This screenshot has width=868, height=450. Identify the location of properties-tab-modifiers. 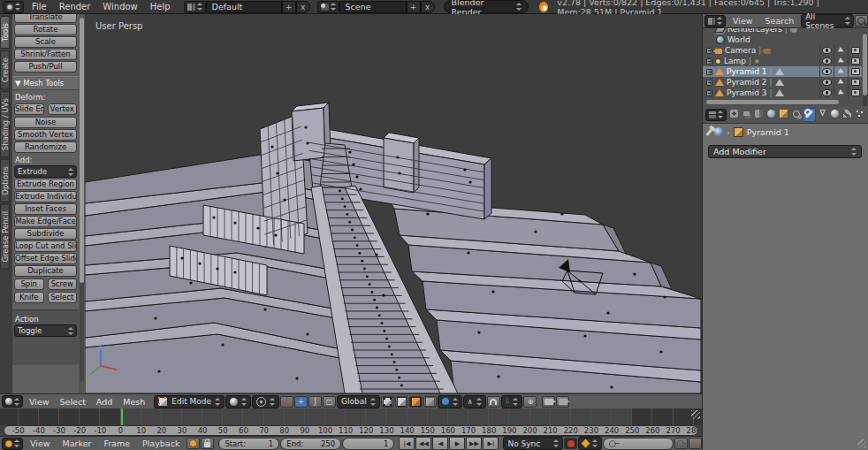
(810, 115).